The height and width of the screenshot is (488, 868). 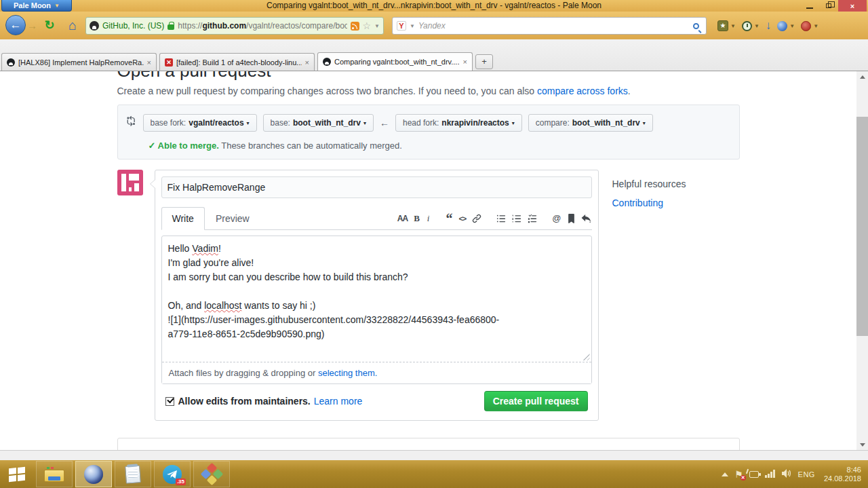 I want to click on history-button: ▼, so click(x=751, y=26).